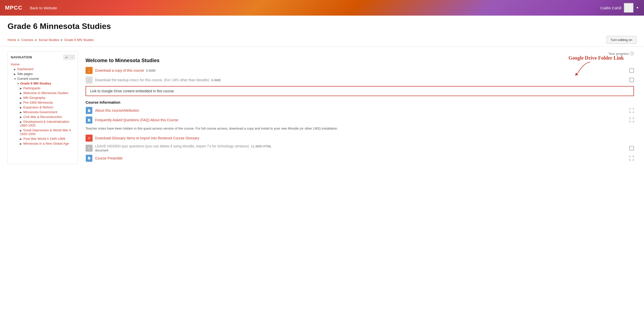  I want to click on quiz-icon: Q, so click(89, 148).